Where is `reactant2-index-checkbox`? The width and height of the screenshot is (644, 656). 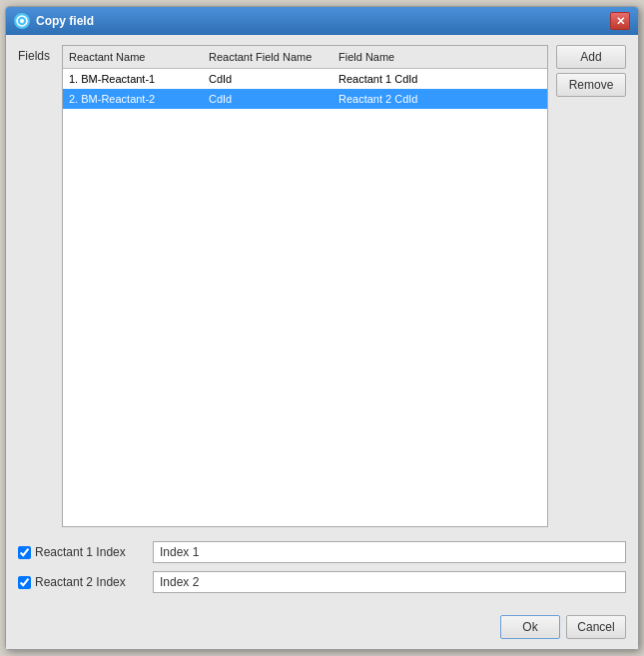
reactant2-index-checkbox is located at coordinates (24, 583).